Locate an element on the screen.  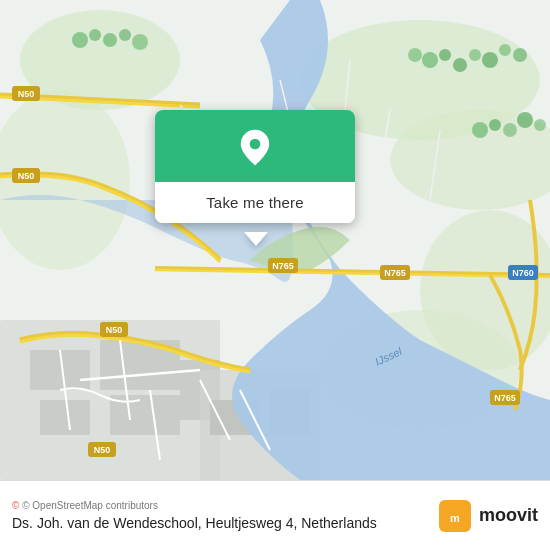
address-line: Ds. Joh. van de Wendeschool, Heultjesweg… is located at coordinates (226, 523).